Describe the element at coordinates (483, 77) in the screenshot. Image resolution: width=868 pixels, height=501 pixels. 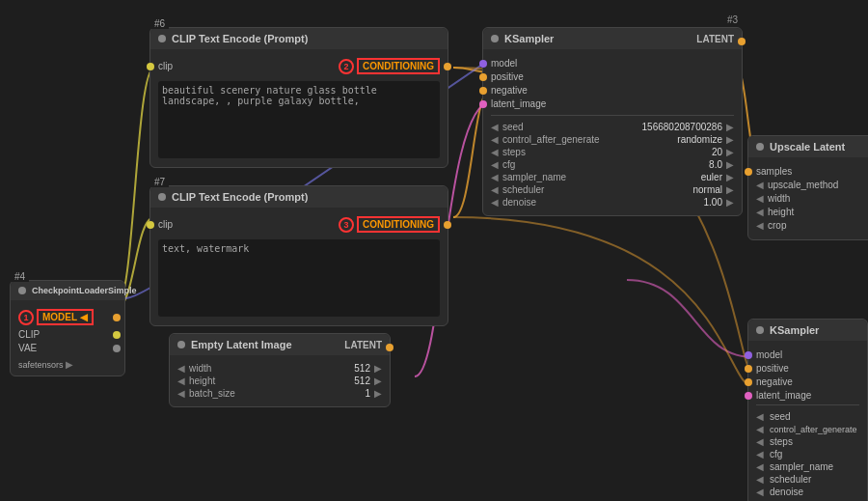
I see `ksampler1-positive-port` at that location.